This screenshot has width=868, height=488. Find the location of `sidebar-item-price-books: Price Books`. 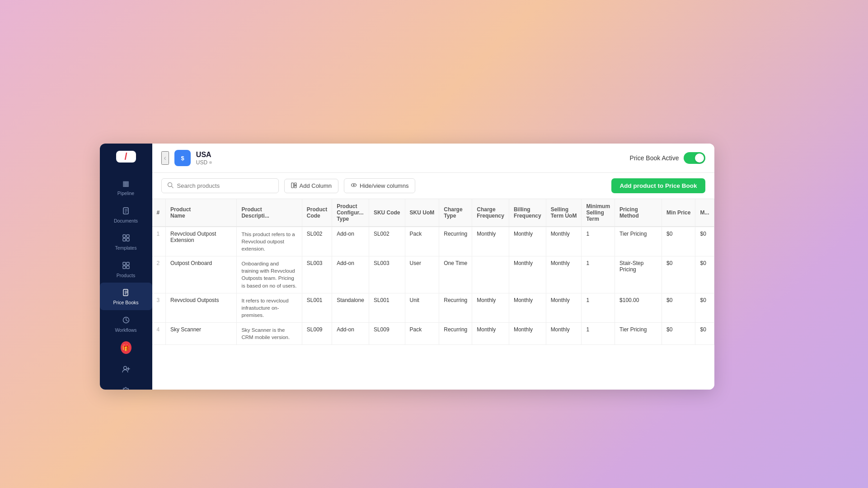

sidebar-item-price-books: Price Books is located at coordinates (126, 296).